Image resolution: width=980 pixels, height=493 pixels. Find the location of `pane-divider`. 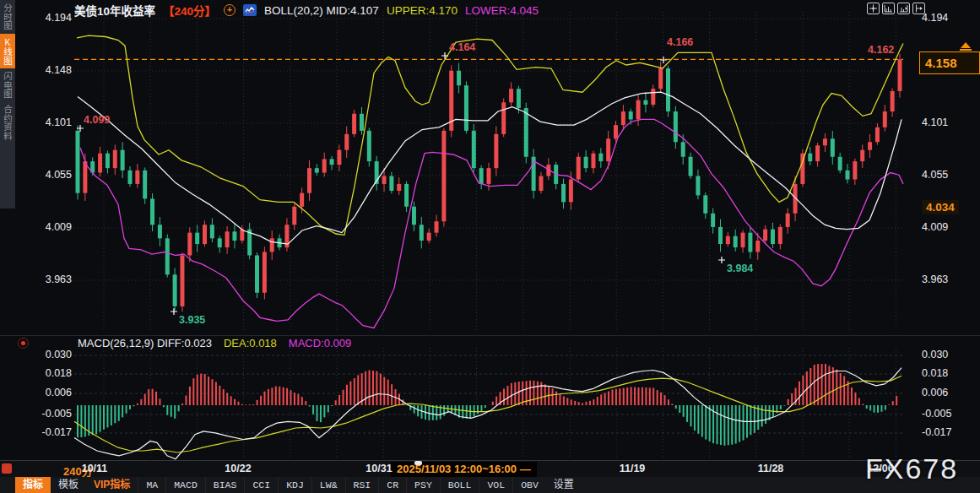

pane-divider is located at coordinates (490, 336).